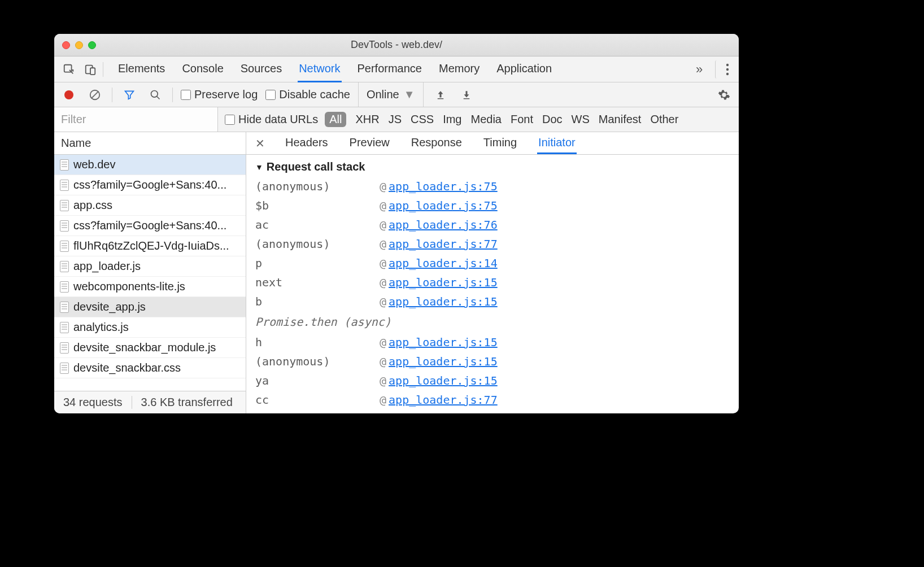  Describe the element at coordinates (112, 95) in the screenshot. I see `divider` at that location.